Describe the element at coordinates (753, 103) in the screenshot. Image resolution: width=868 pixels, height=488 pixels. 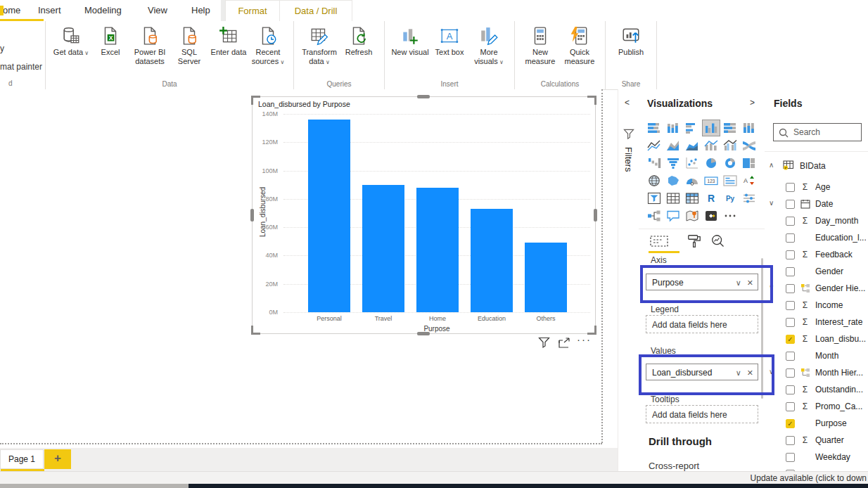
I see `collapse-visualizations-icon: >` at that location.